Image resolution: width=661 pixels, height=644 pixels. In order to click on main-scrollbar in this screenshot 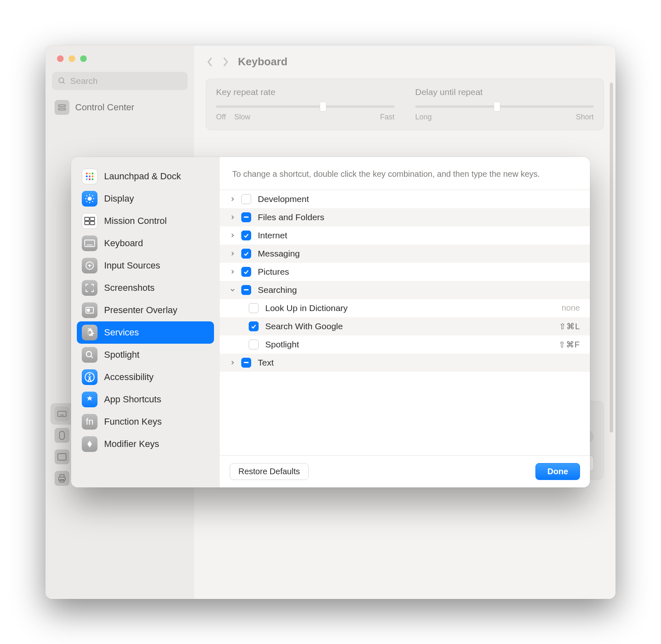, I will do `click(611, 333)`.